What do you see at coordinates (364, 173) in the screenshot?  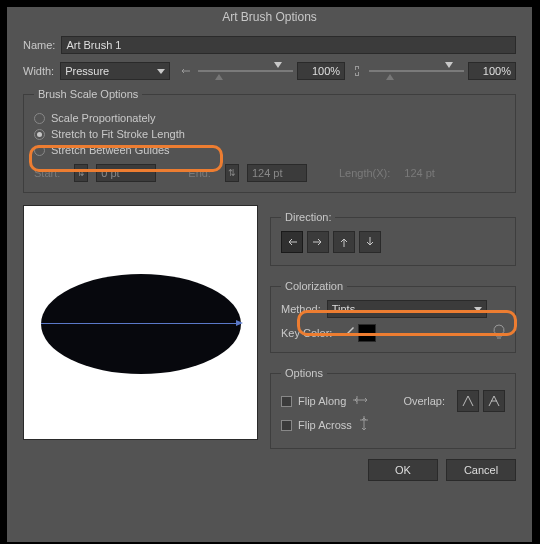 I see `lengthx-label: Length(X):` at bounding box center [364, 173].